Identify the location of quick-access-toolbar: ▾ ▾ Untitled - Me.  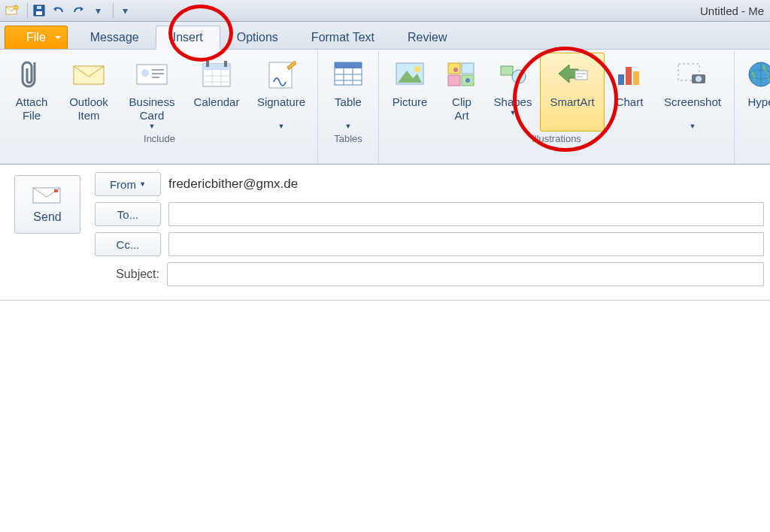
(385, 11).